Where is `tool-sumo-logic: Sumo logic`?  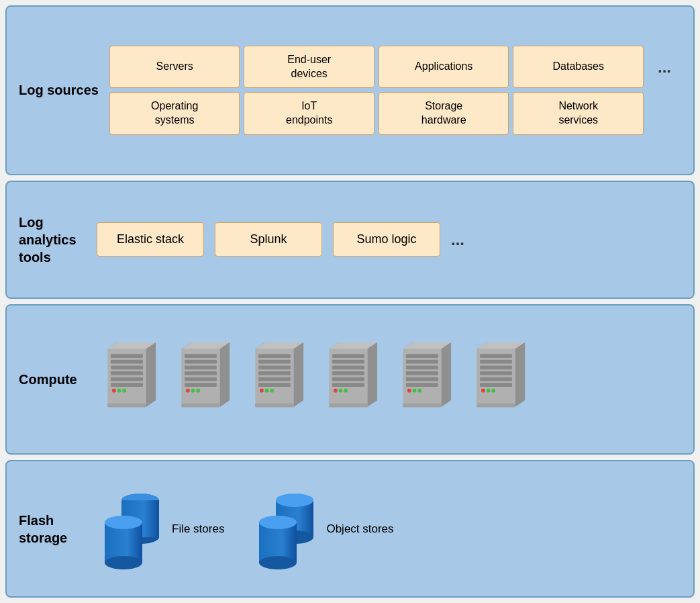 tool-sumo-logic: Sumo logic is located at coordinates (387, 239).